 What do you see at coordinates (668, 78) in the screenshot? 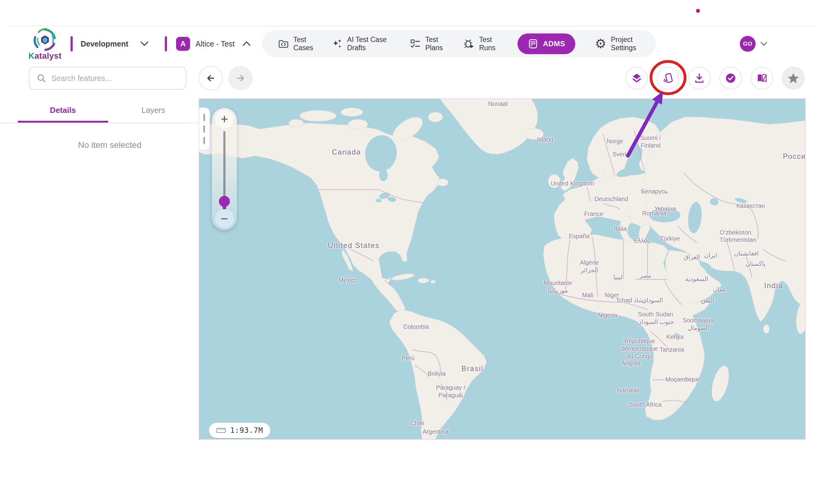
I see `device-rotation-icon` at bounding box center [668, 78].